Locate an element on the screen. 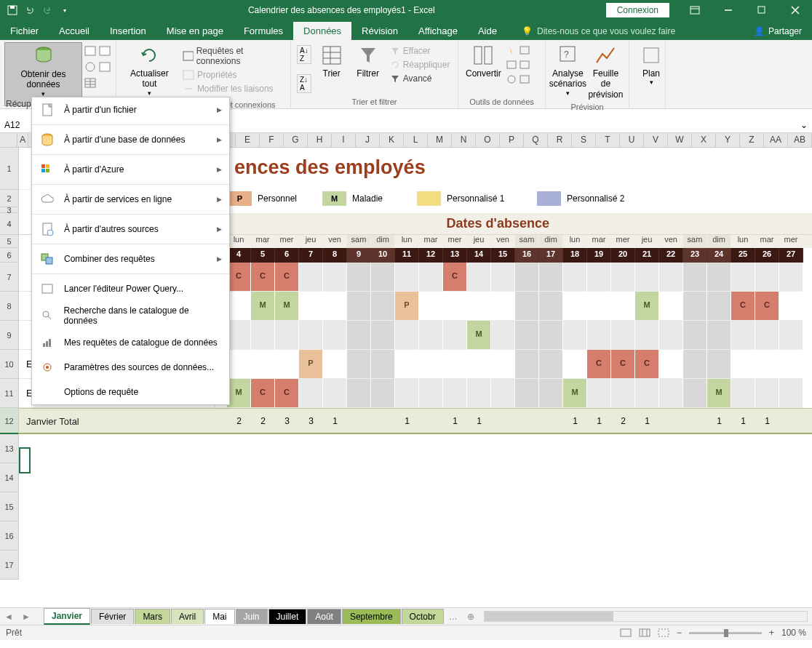 This screenshot has width=812, height=648. sheet-tab-juillet: Juillet is located at coordinates (288, 617).